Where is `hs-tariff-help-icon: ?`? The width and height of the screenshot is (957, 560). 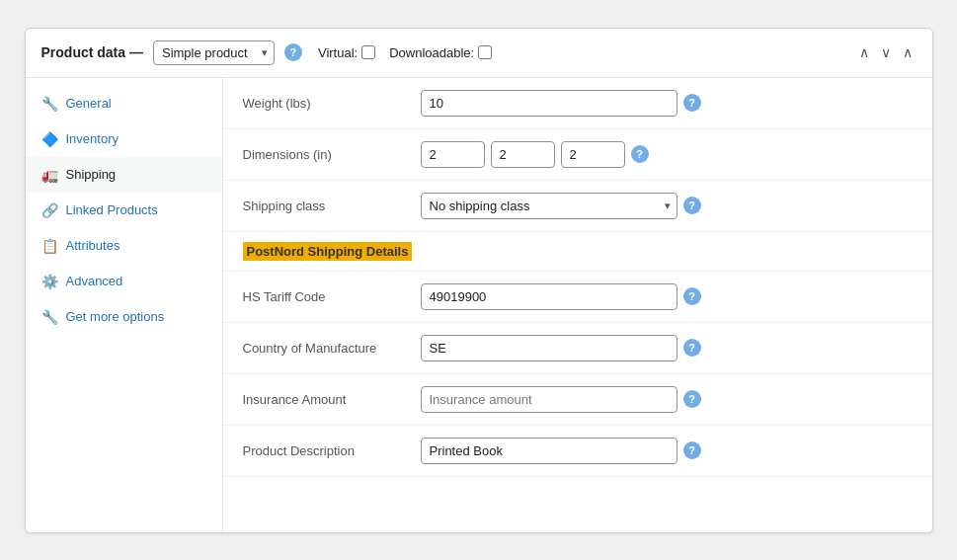
hs-tariff-help-icon: ? is located at coordinates (692, 296).